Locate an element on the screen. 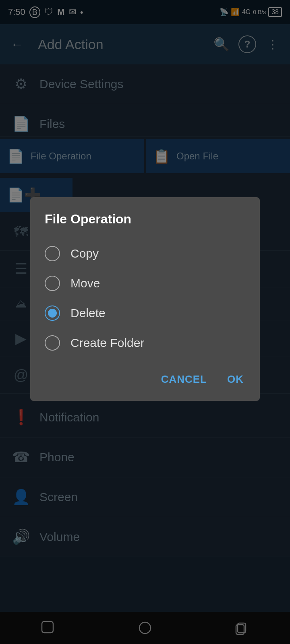 The image size is (290, 644). dialog-title: File Operation is located at coordinates (146, 219).